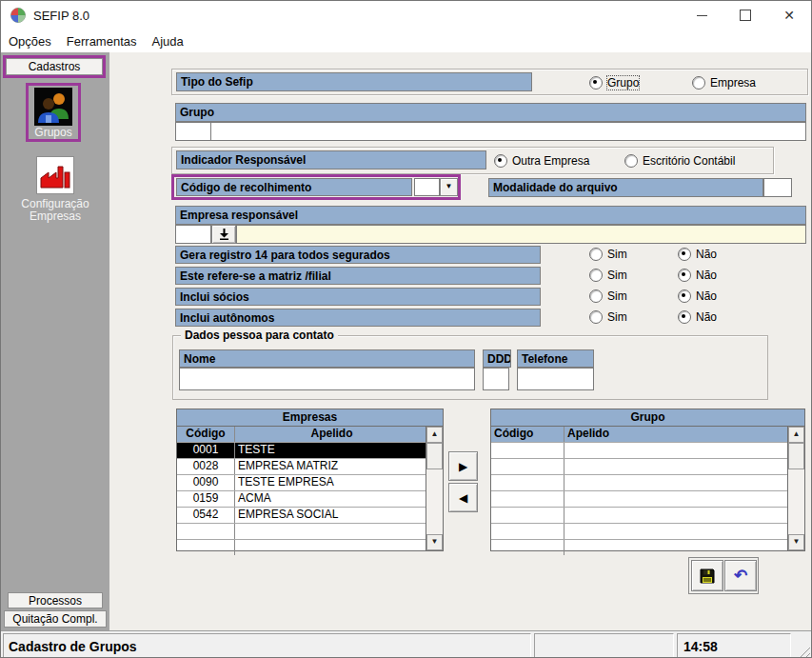  What do you see at coordinates (224, 234) in the screenshot?
I see `empresa-responsavel-lookup-button` at bounding box center [224, 234].